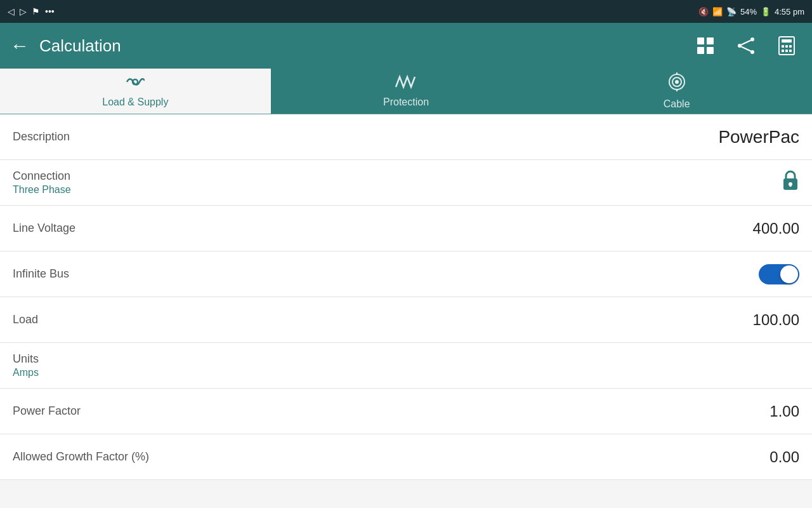  What do you see at coordinates (731, 11) in the screenshot?
I see `signal-icon: 📡` at bounding box center [731, 11].